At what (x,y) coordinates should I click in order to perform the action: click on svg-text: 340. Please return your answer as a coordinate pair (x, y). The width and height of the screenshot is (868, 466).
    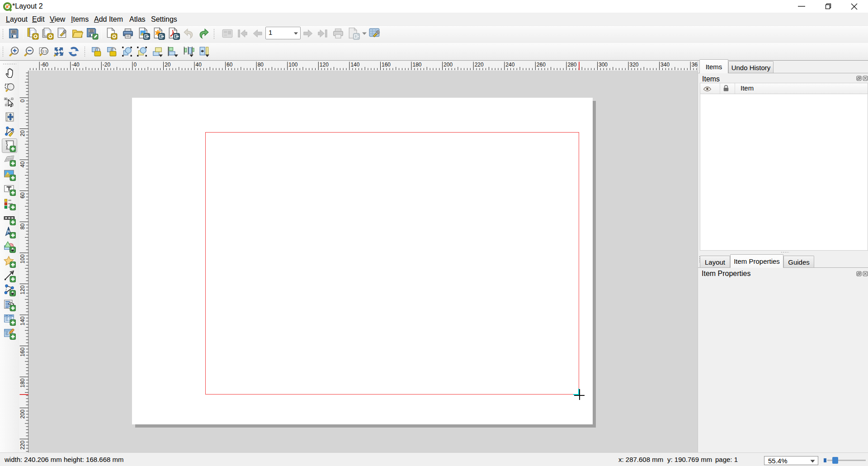
    Looking at the image, I should click on (665, 65).